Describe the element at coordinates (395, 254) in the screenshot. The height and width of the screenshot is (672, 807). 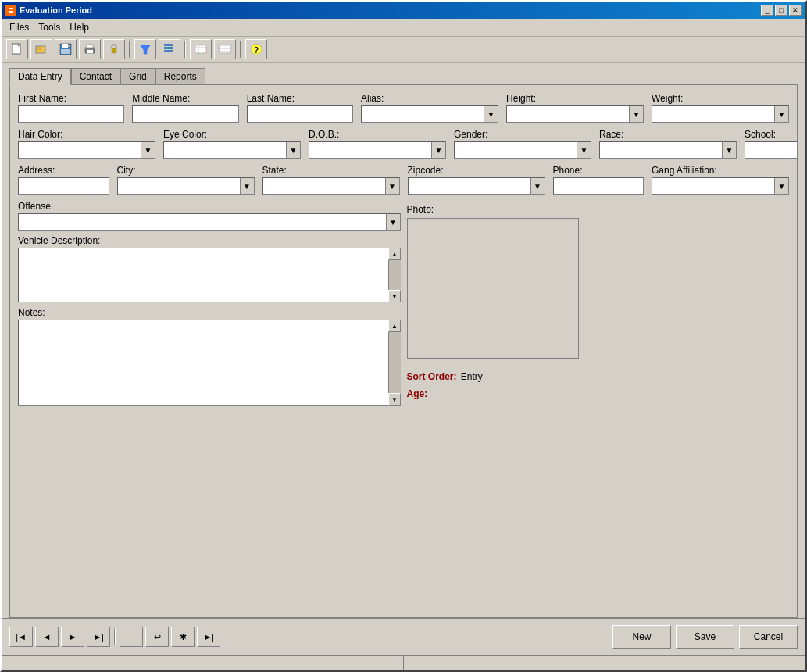
I see `vehicle-scroll-up: ▲` at that location.